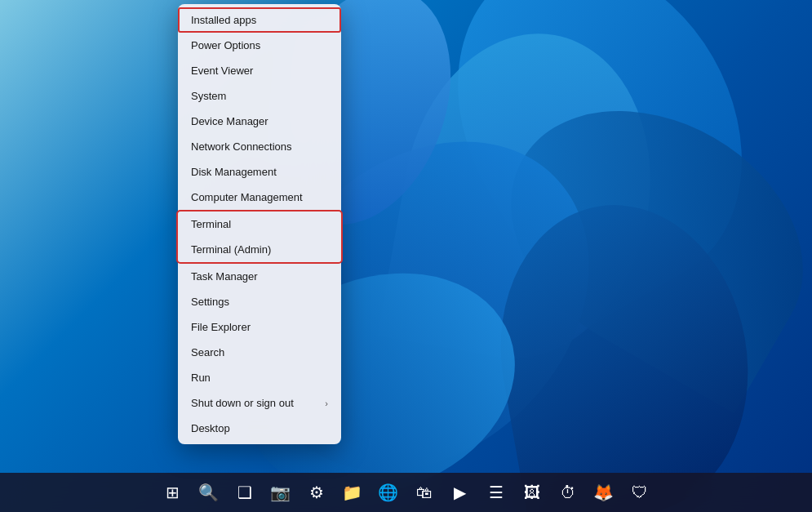 This screenshot has width=812, height=512. I want to click on menu-item-label: Settings, so click(211, 302).